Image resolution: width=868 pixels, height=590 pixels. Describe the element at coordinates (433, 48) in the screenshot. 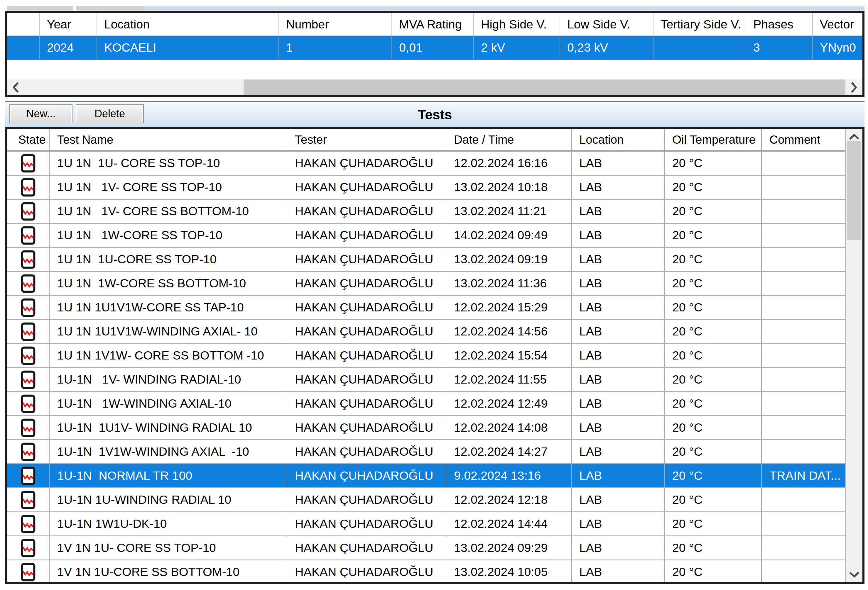

I see `cell-mva-rating: 0,01` at that location.